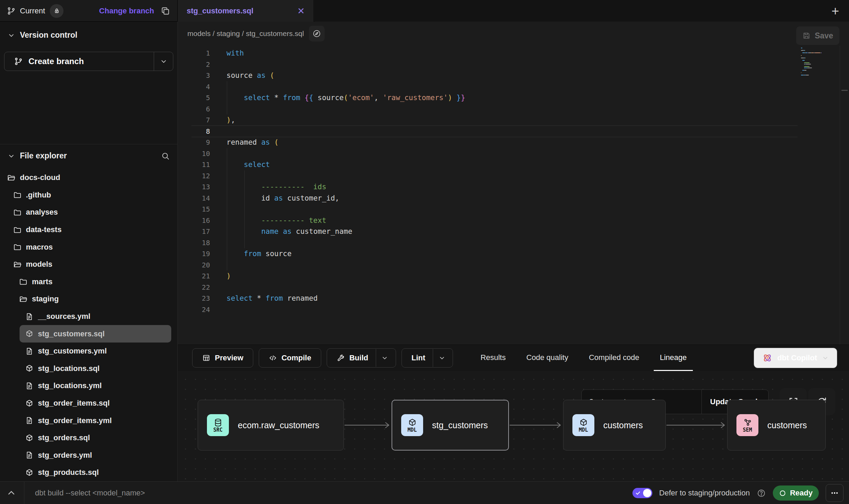 The width and height of the screenshot is (849, 504). Describe the element at coordinates (194, 120) in the screenshot. I see `line-number: 7` at that location.